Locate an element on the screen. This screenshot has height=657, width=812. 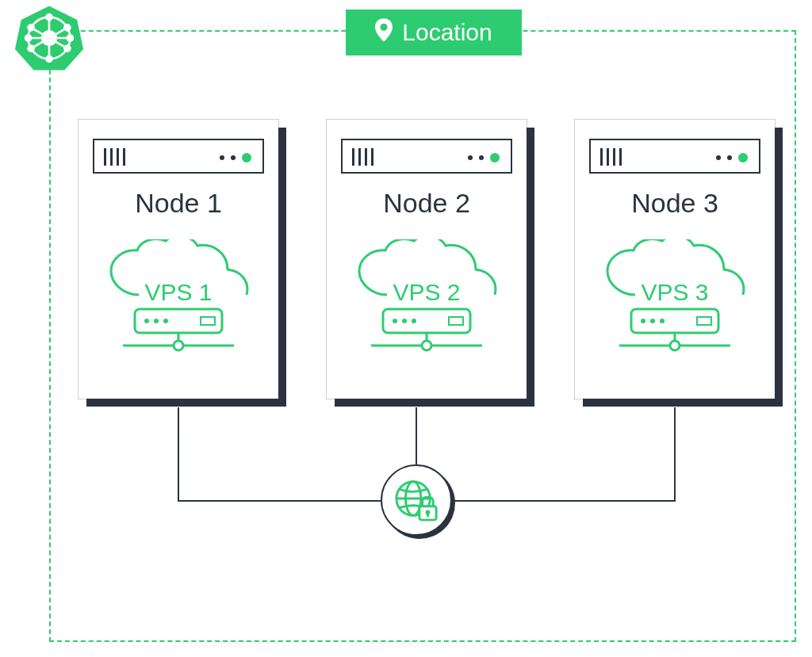
vps-label: VPS 1 is located at coordinates (178, 292).